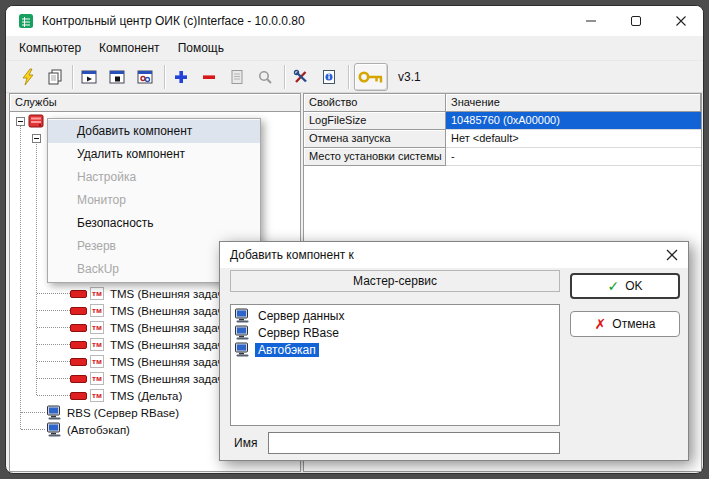  What do you see at coordinates (89, 77) in the screenshot?
I see `start-component-button` at bounding box center [89, 77].